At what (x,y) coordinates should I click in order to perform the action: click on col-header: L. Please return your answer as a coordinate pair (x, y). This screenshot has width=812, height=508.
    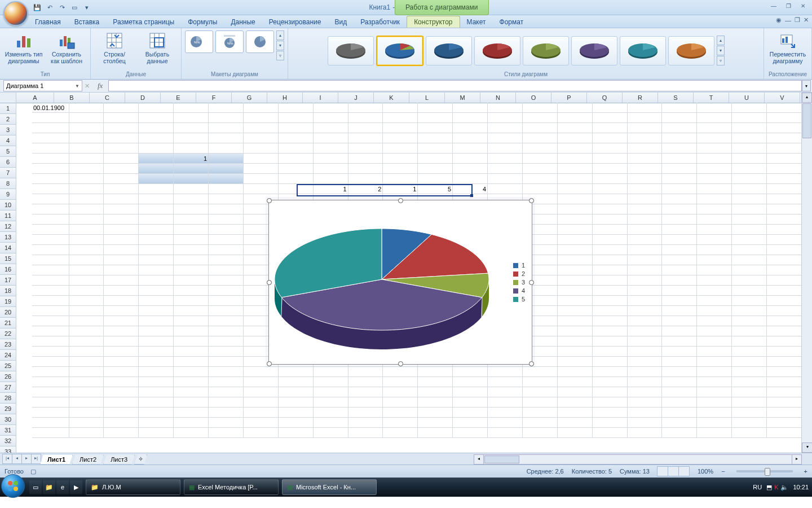
    Looking at the image, I should click on (427, 98).